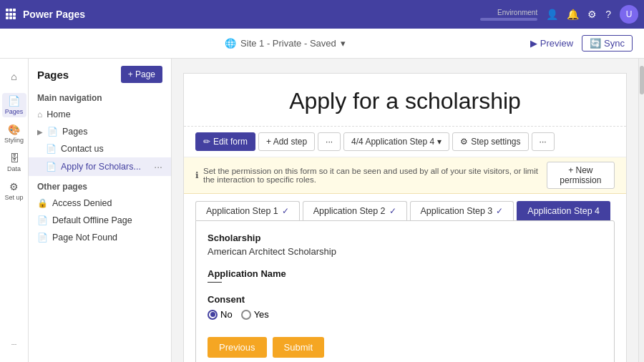 The width and height of the screenshot is (644, 362). I want to click on sidebar-icons: ⌂ 📄 Pages 🎨 Styling 🗄 Data ⚙ Set up ···, so click(14, 210).